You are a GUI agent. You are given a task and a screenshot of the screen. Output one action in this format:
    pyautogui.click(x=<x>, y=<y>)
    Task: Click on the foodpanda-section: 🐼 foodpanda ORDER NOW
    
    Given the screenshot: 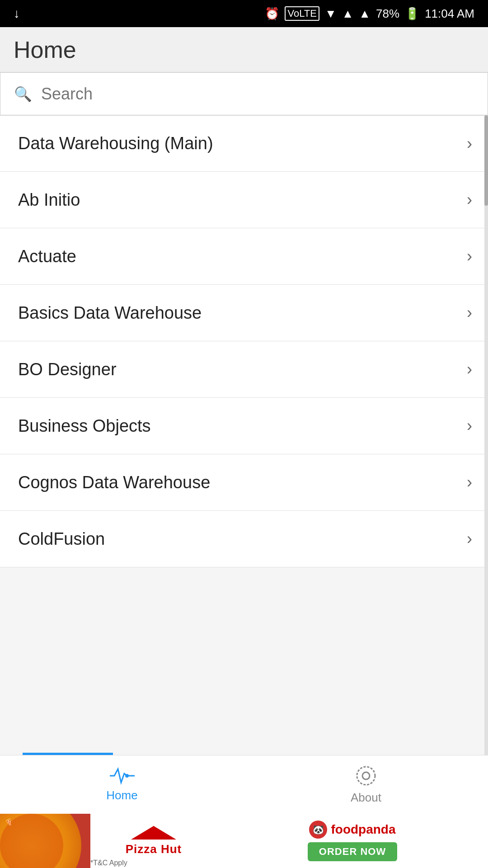 What is the action you would take?
    pyautogui.click(x=352, y=841)
    